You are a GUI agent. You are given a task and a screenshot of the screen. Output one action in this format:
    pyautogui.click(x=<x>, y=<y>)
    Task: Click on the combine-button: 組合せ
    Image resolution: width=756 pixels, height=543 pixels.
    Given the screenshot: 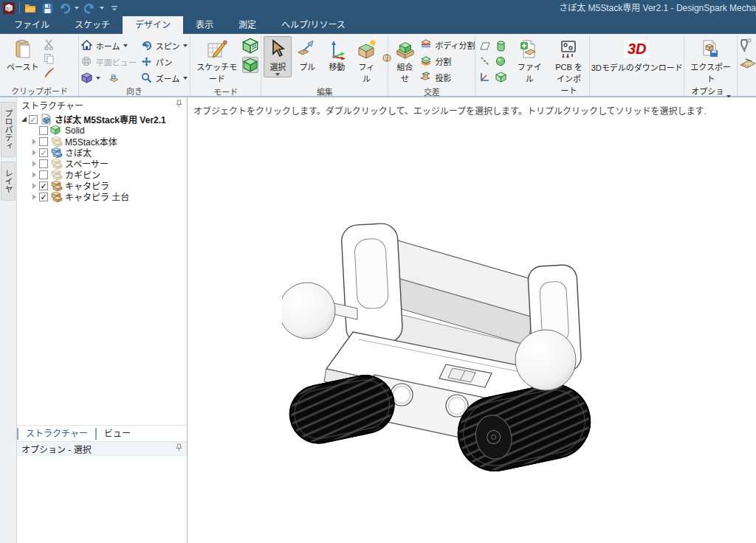 What is the action you would take?
    pyautogui.click(x=405, y=60)
    